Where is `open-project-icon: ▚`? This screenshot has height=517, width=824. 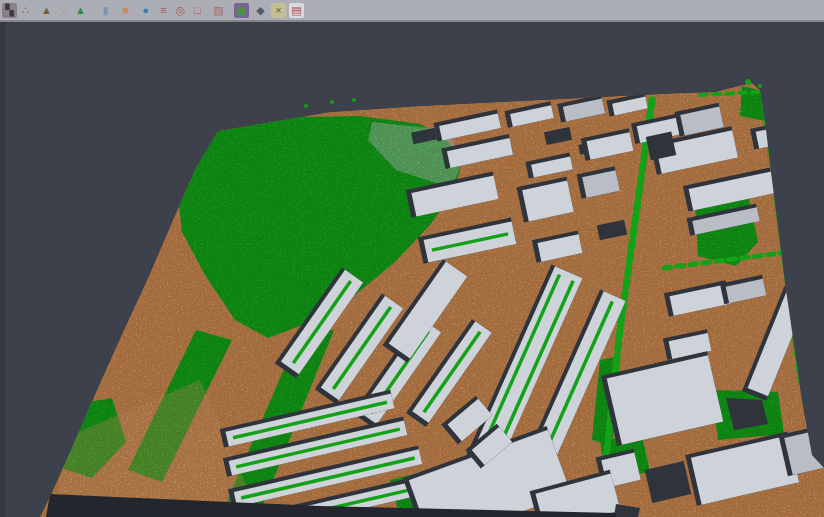 open-project-icon: ▚ is located at coordinates (10, 10).